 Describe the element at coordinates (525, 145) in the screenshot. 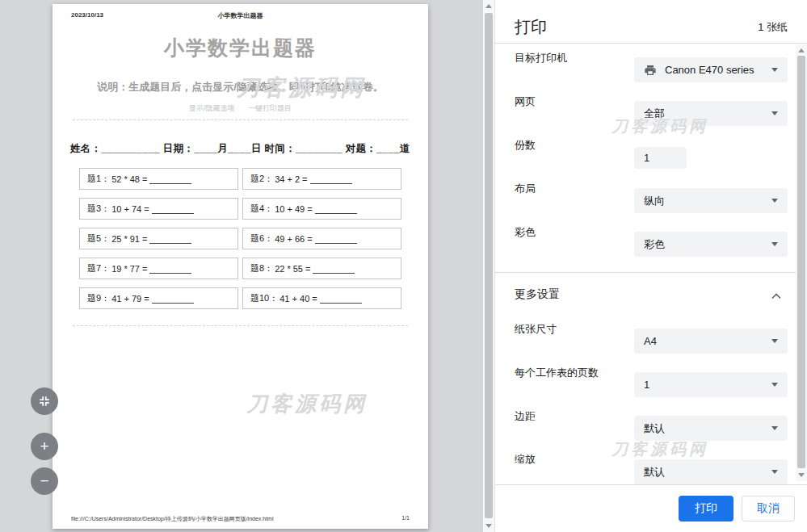

I see `copies-label: 份数` at that location.